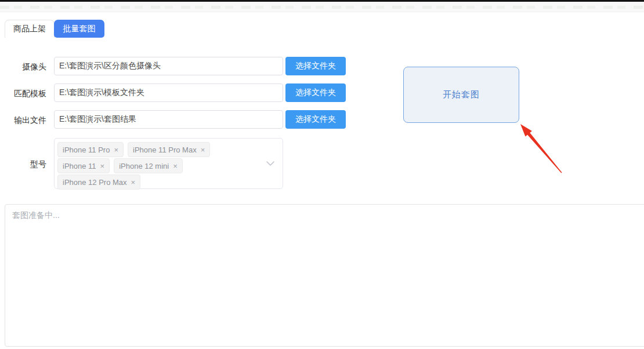 The image size is (644, 349). I want to click on template-choose-folder-button: 选择文件夹, so click(316, 93).